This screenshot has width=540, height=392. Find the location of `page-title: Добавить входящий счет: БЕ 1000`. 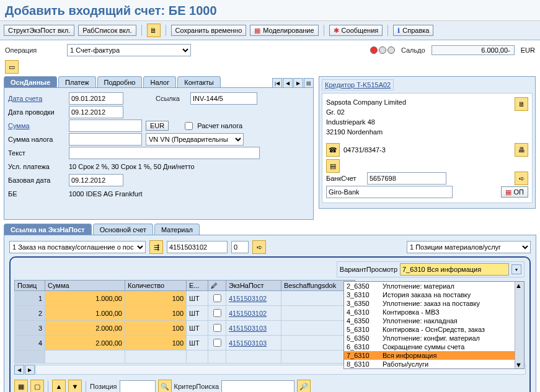

page-title: Добавить входящий счет: БЕ 1000 is located at coordinates (270, 11).